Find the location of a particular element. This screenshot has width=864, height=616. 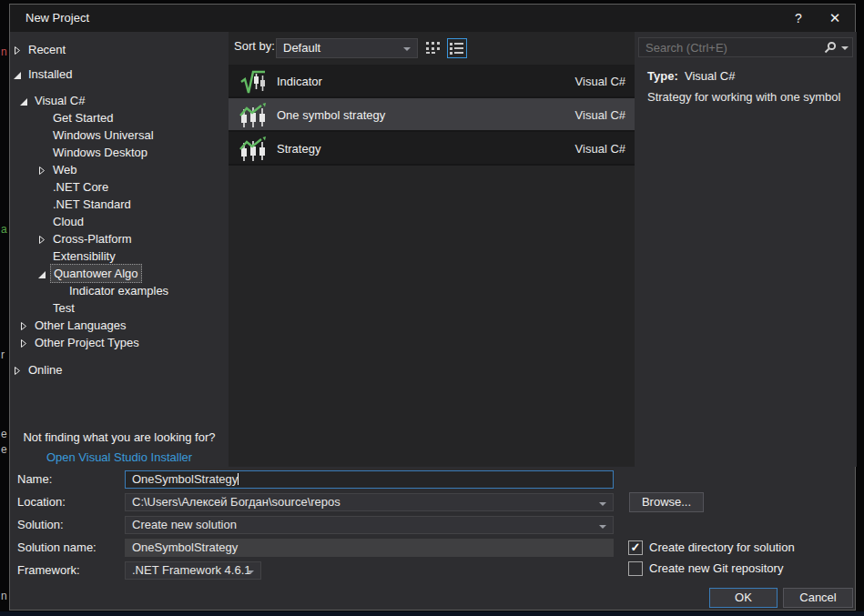

sidebar-item-web: Web is located at coordinates (119, 169).